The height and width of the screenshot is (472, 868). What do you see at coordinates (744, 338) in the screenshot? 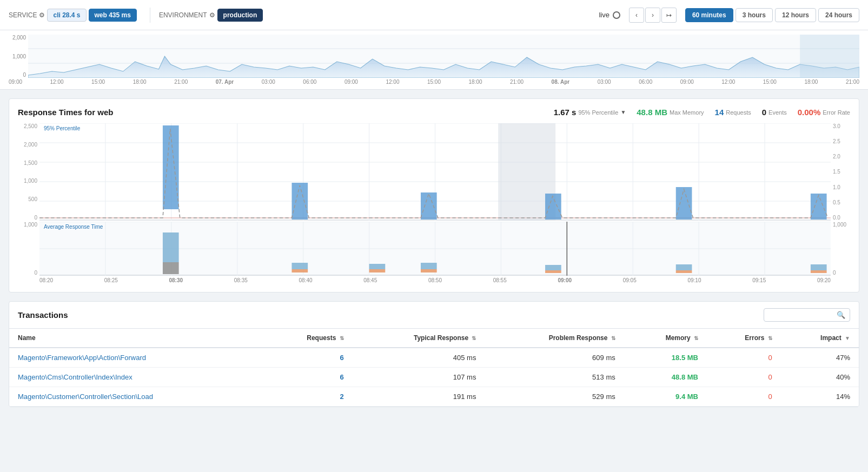
I see `col-errors: Errors ⇅` at bounding box center [744, 338].